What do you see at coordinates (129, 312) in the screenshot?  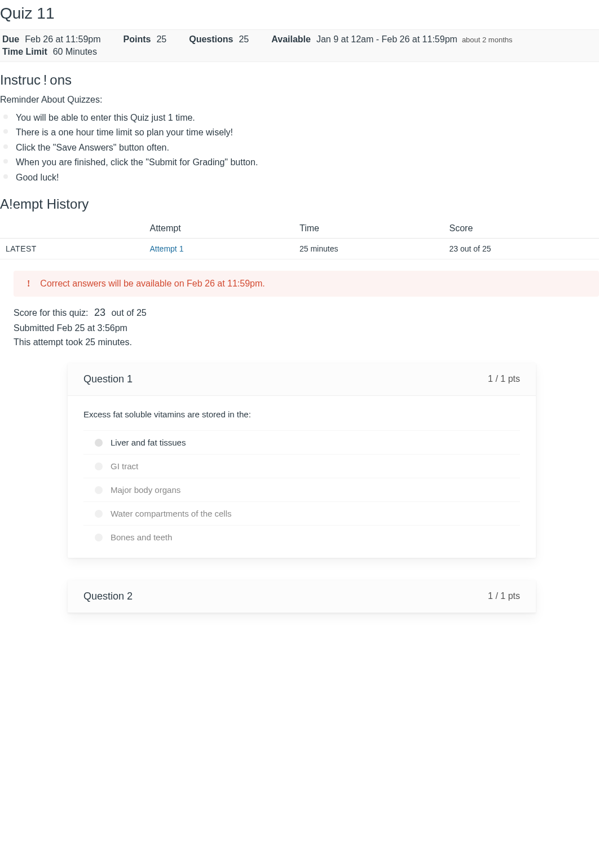 I see `score-out-of: out of 25` at bounding box center [129, 312].